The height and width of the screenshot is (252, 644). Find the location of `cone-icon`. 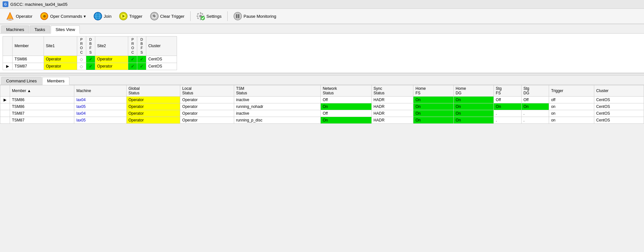

cone-icon is located at coordinates (10, 16).